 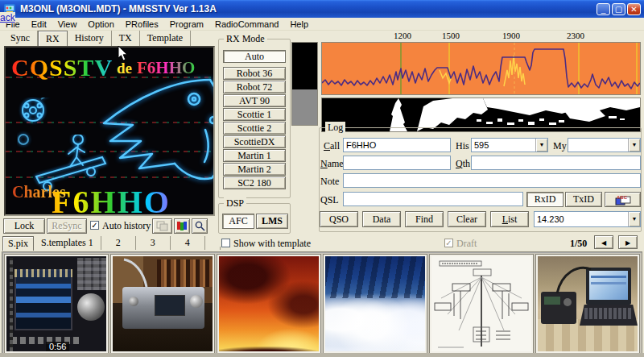 What do you see at coordinates (628, 242) in the screenshot?
I see `next-page-button: ▶` at bounding box center [628, 242].